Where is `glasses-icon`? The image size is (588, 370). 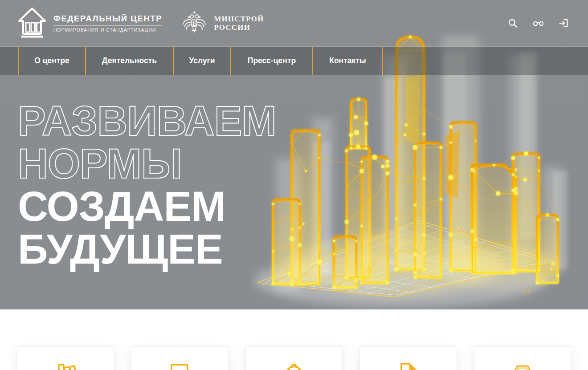 glasses-icon is located at coordinates (538, 23).